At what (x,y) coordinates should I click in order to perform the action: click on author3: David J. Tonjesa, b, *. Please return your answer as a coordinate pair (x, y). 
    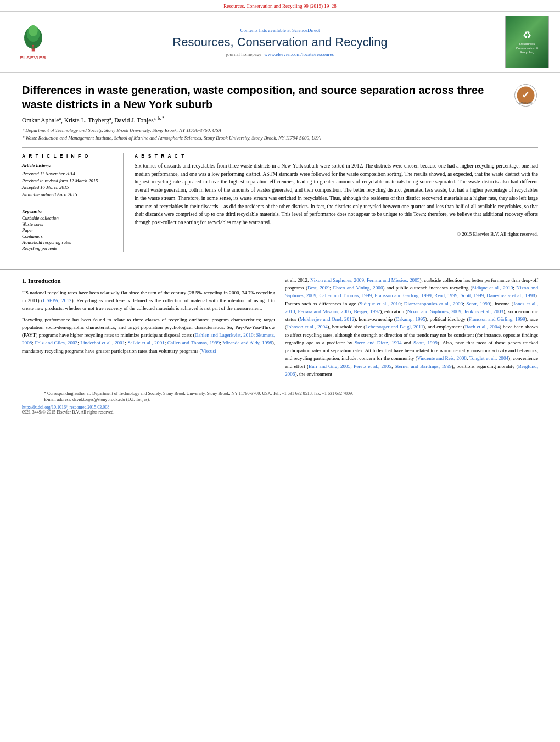
    Looking at the image, I should click on (139, 120).